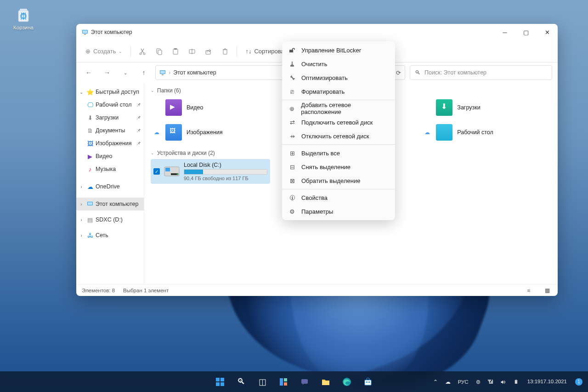  I want to click on titlebar: Этот компьютер ─ ▢ ✕, so click(317, 32).